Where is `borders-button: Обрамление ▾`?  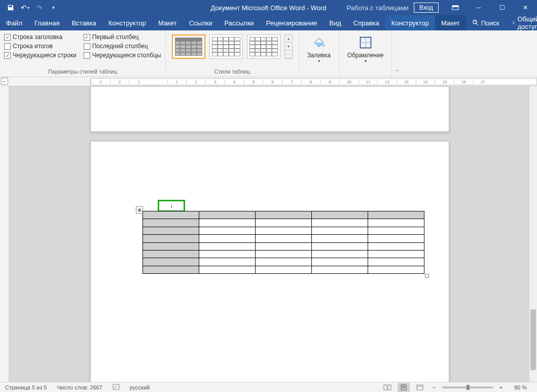
borders-button: Обрамление ▾ is located at coordinates (365, 49).